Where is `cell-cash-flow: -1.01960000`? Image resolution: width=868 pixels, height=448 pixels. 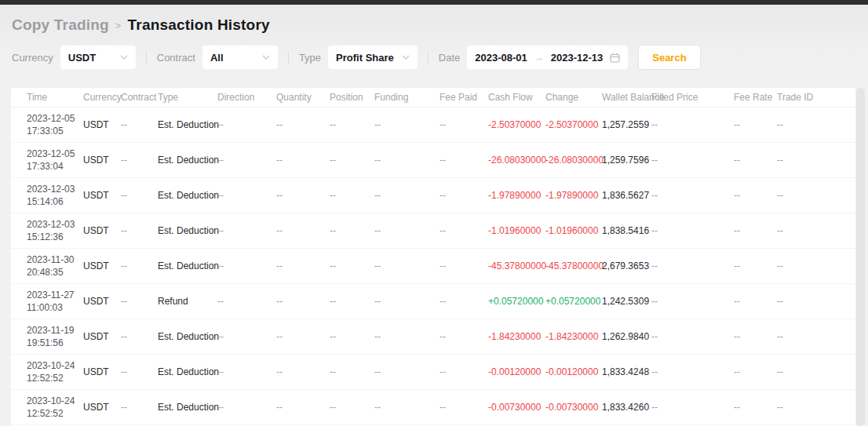 cell-cash-flow: -1.01960000 is located at coordinates (516, 231).